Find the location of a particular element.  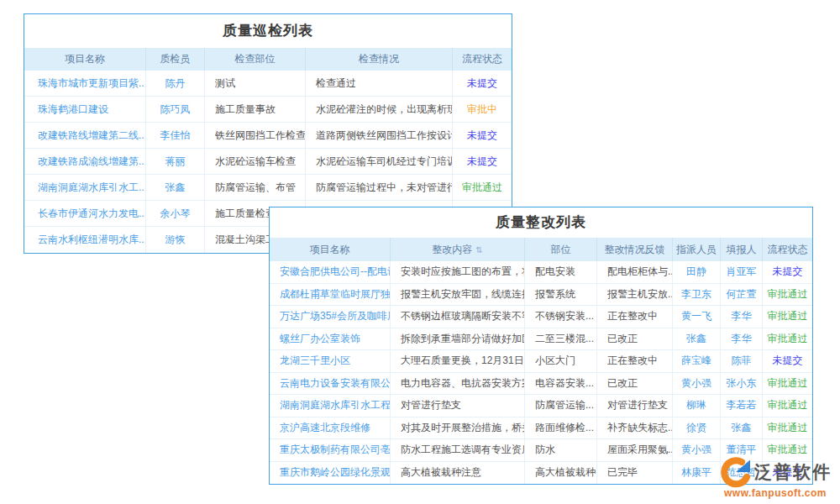

assignee-link: 李卫东 is located at coordinates (697, 295).